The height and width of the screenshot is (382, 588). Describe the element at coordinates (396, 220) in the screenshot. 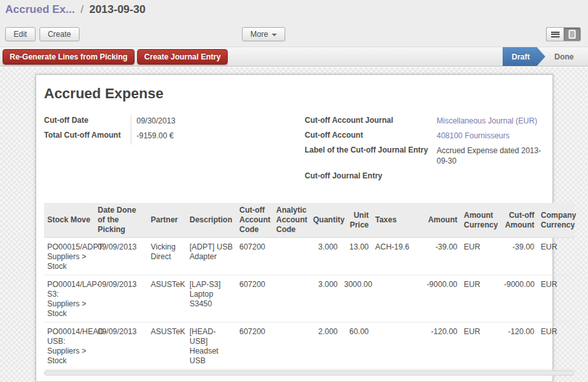

I see `column-header: Taxes` at that location.